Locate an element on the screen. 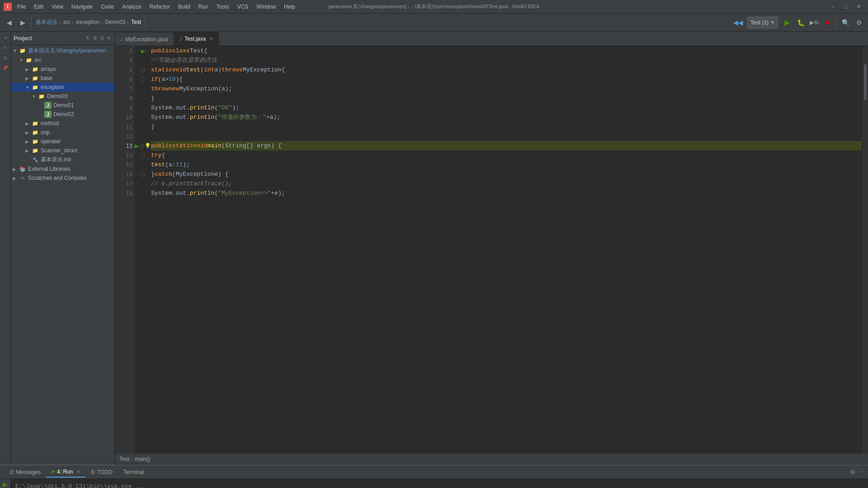 This screenshot has height=488, width=868. run-configuration: Test (1) ▼ is located at coordinates (763, 23).